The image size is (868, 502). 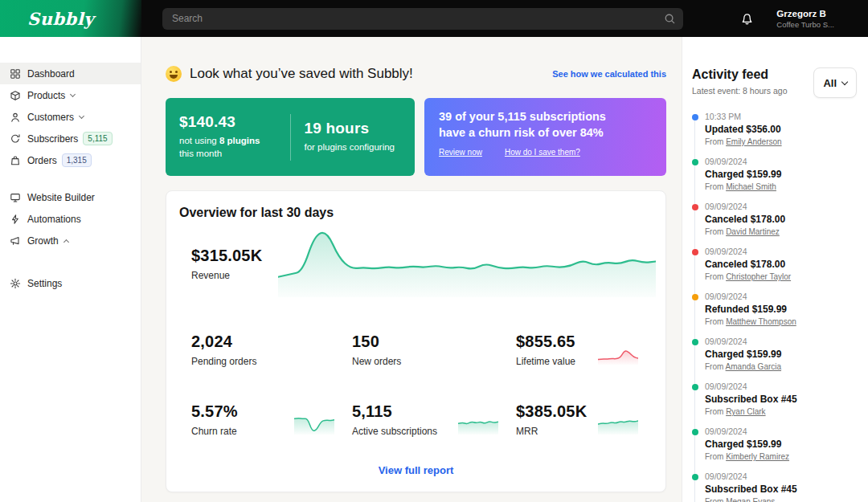 I want to click on revenue-label: Revenue, so click(x=235, y=275).